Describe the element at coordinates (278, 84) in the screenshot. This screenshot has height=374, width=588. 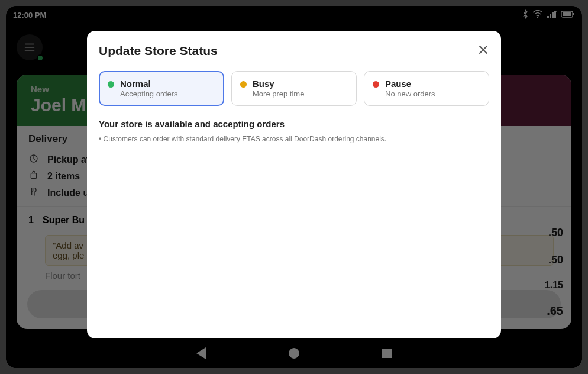
I see `status-option-title: Busy` at that location.